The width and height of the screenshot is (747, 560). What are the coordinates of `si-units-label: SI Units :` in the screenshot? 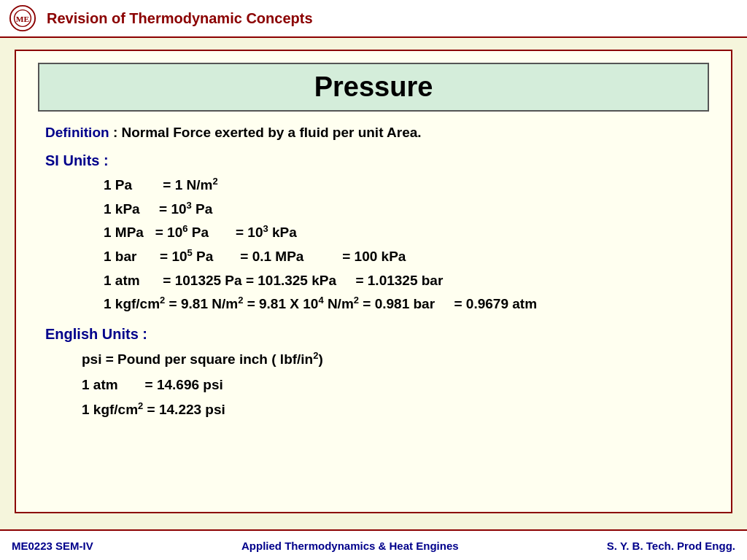 It's located at (374, 160).